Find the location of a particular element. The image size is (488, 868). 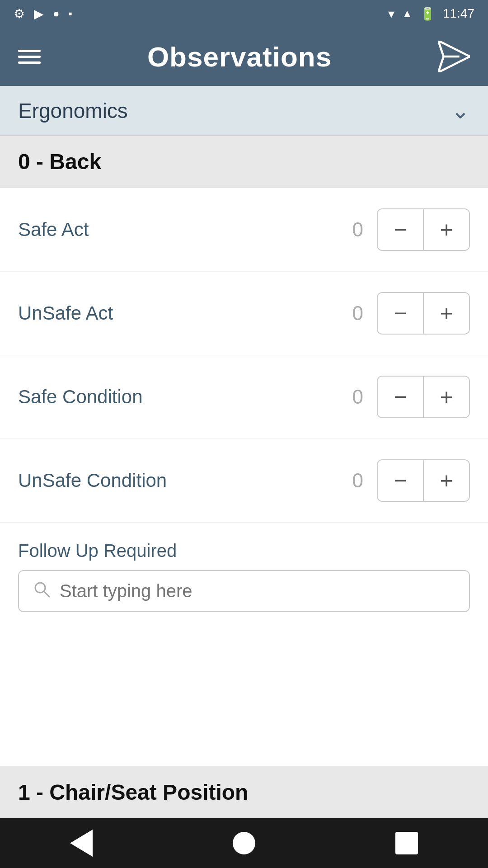

safe-act-decrement-button: − is located at coordinates (400, 230).